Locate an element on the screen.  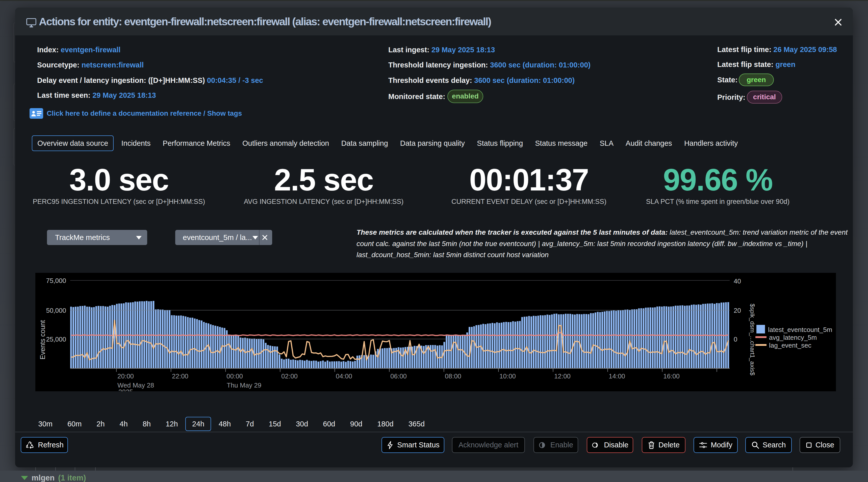
svg-text: 50,000 is located at coordinates (56, 310).